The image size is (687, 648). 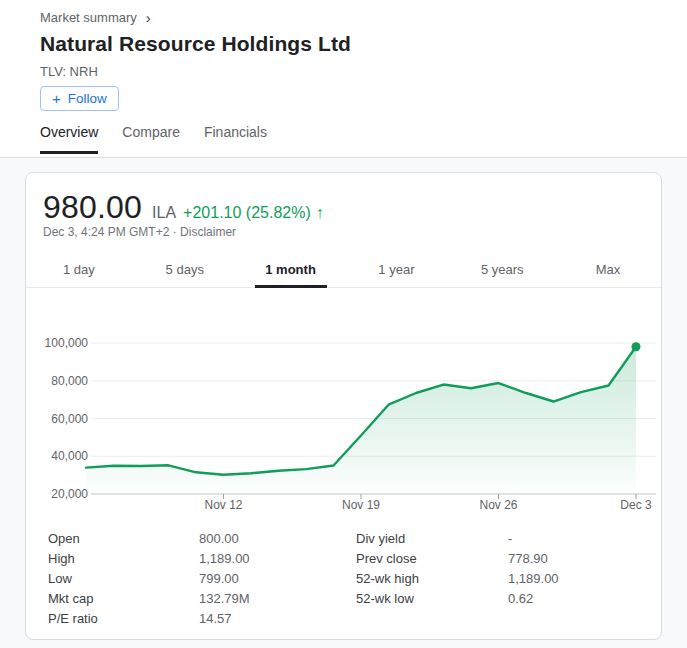 What do you see at coordinates (502, 269) in the screenshot?
I see `range-tab-5-years: 5 years` at bounding box center [502, 269].